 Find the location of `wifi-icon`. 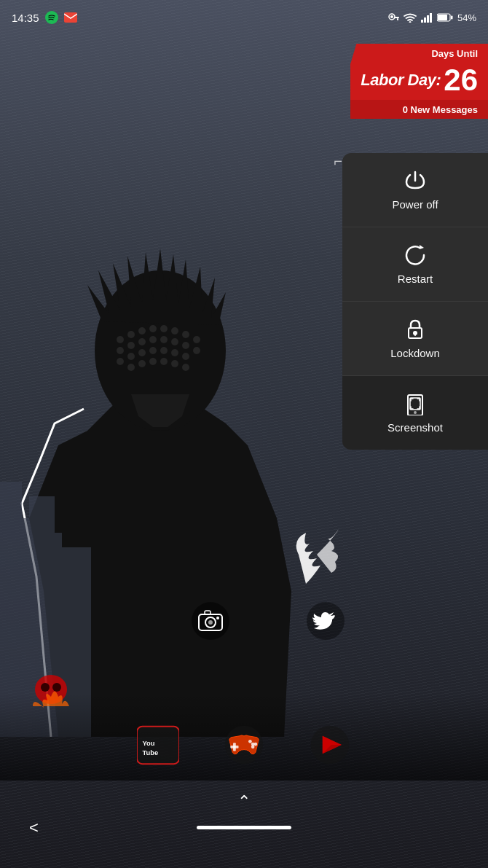

wifi-icon is located at coordinates (410, 17).